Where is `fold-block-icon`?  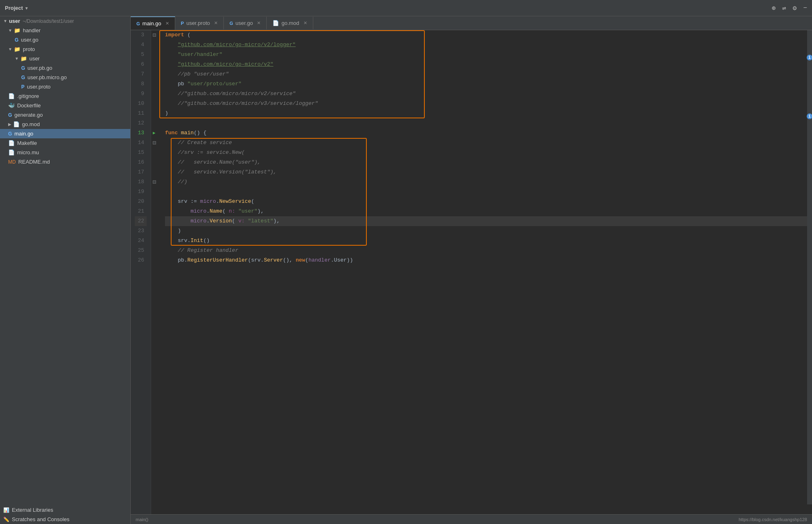 fold-block-icon is located at coordinates (154, 141).